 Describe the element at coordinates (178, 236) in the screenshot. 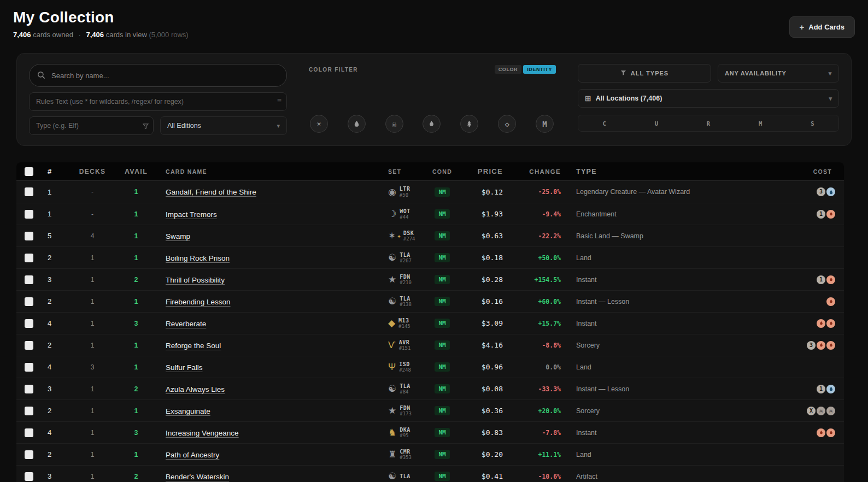

I see `card-name-link: Swamp` at that location.